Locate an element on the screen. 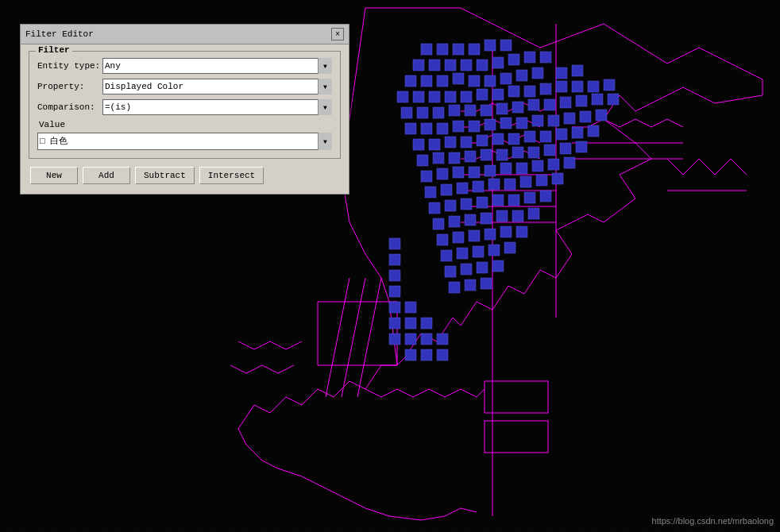  property-select-wrapper: Displayed Color Layer Linetype Lineweigh… is located at coordinates (218, 87).